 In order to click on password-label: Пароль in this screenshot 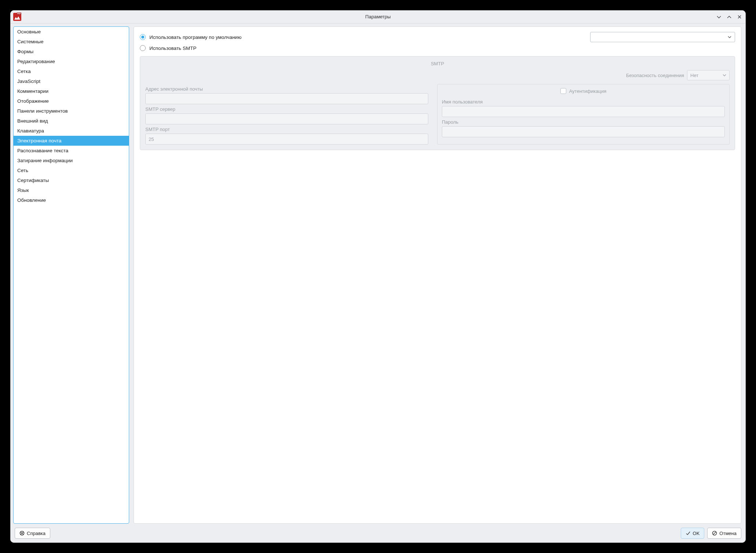, I will do `click(584, 122)`.